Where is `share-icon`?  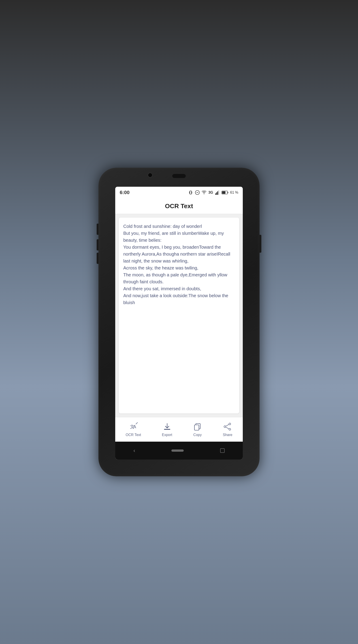
share-icon is located at coordinates (228, 426).